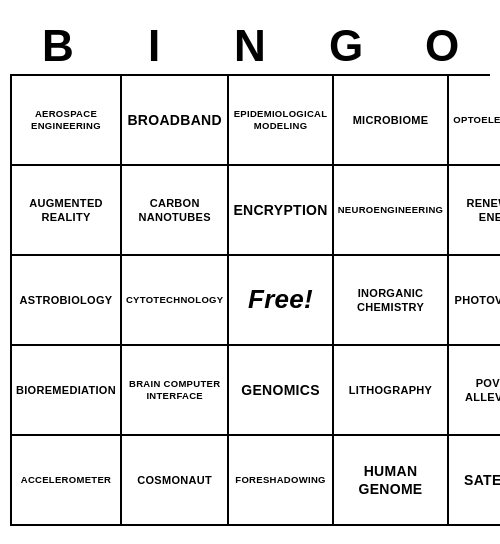 This screenshot has width=500, height=544. Describe the element at coordinates (392, 301) in the screenshot. I see `bingo-cell-13: INORGANIC CHEMISTRY` at that location.